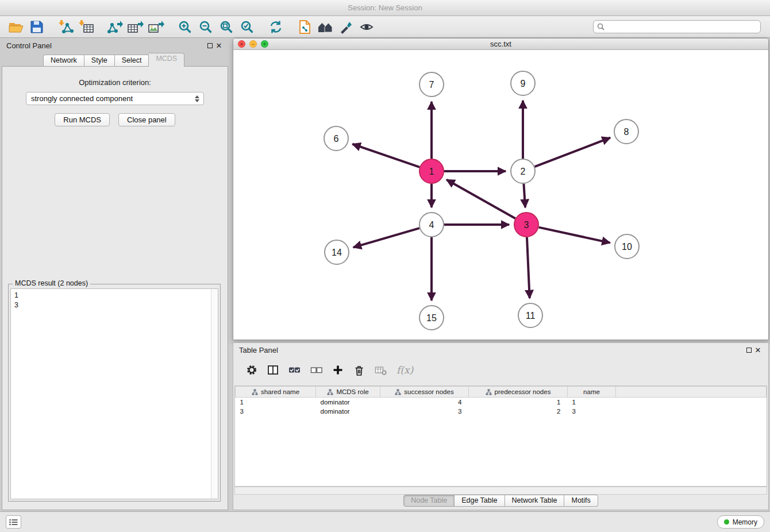 The width and height of the screenshot is (770, 532). Describe the element at coordinates (132, 61) in the screenshot. I see `tab-select: Select` at that location.